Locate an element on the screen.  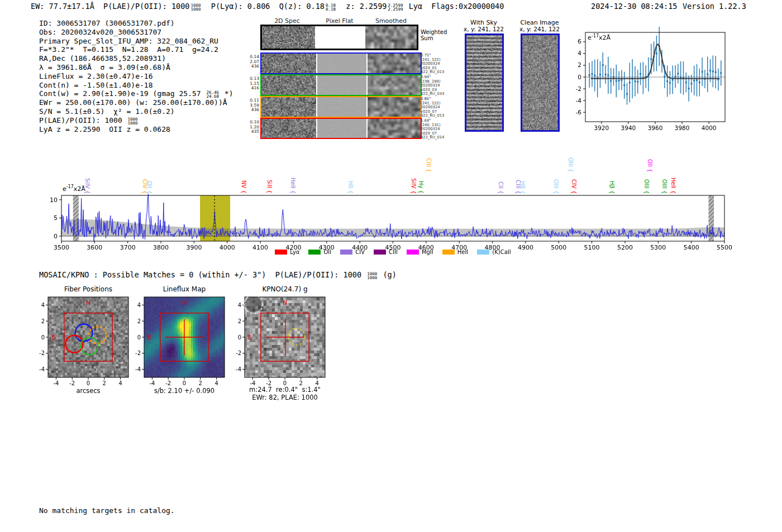
spec2d-right-value: Weighted is located at coordinates (433, 32).